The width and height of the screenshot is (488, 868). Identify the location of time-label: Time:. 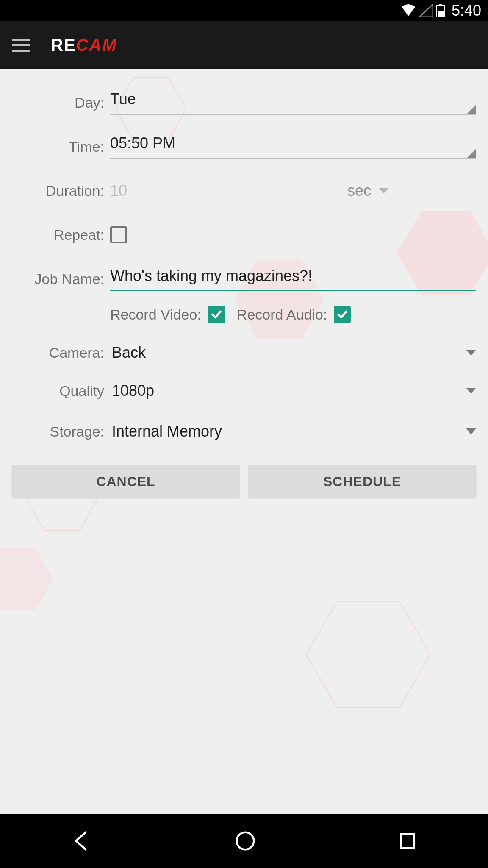
(61, 147).